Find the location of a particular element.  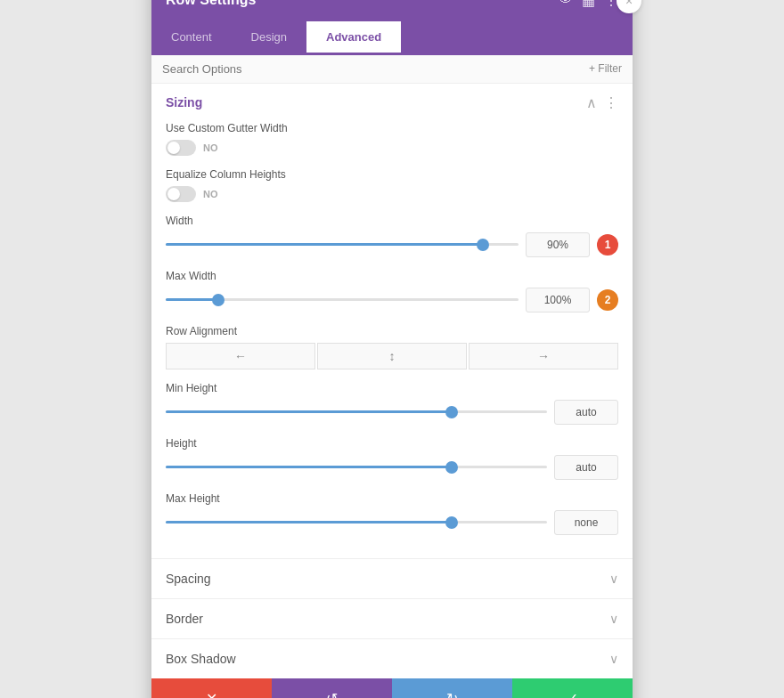

height-label: Height is located at coordinates (392, 443).